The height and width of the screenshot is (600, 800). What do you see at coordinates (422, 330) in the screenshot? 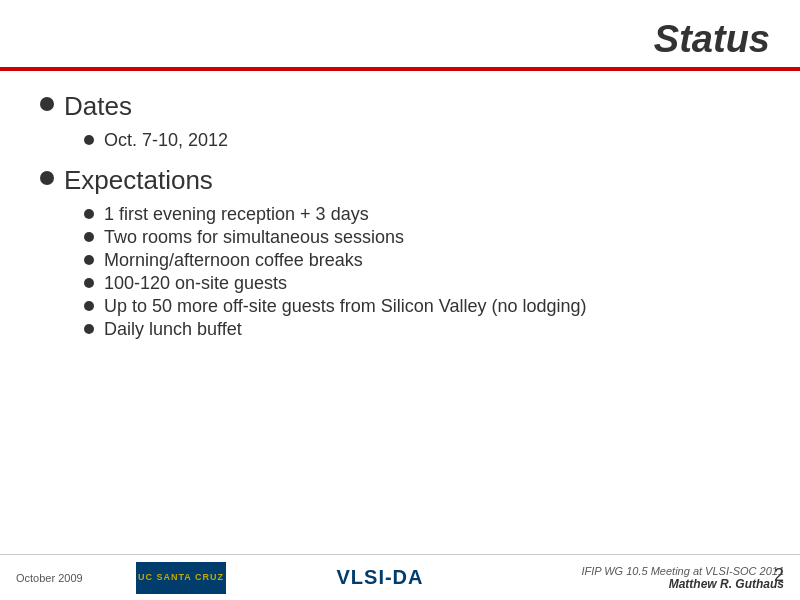
I see `list-item: Daily lunch buffet` at bounding box center [422, 330].